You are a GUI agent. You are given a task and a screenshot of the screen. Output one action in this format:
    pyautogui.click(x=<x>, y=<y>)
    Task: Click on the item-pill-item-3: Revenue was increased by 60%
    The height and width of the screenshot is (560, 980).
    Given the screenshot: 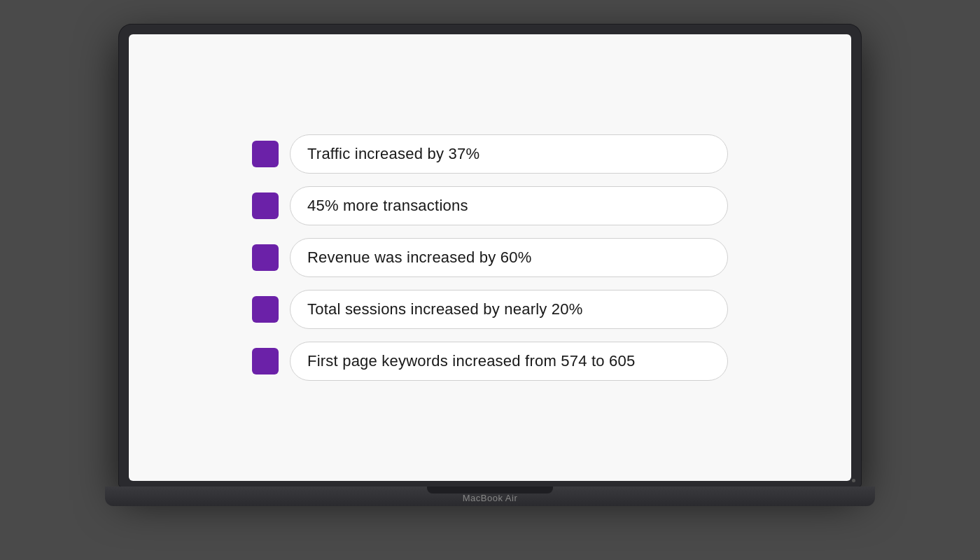 What is the action you would take?
    pyautogui.click(x=509, y=258)
    